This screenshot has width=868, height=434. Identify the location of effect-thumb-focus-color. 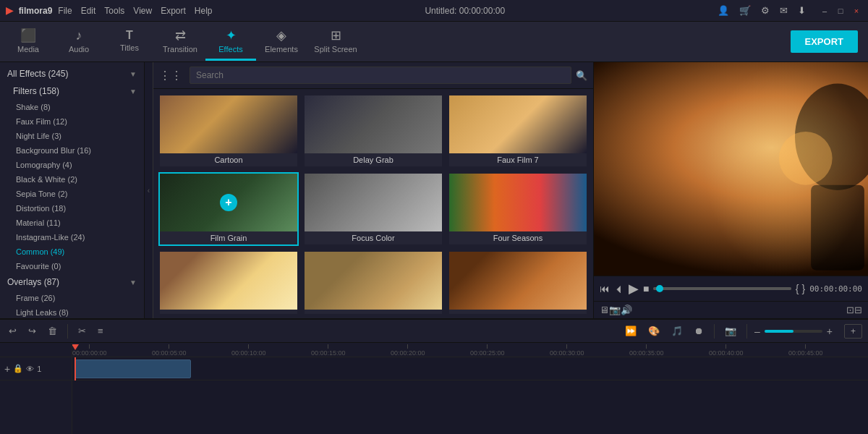
(373, 203).